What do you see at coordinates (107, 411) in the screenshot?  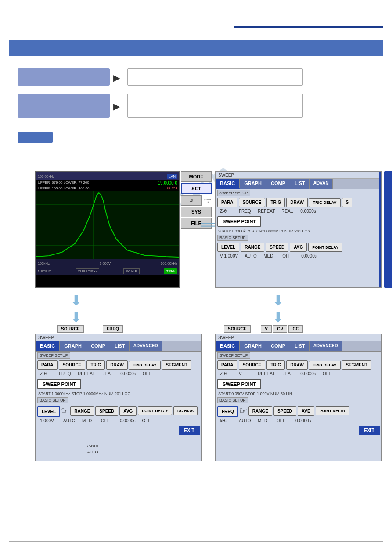 I see `speed-btn-bl: SPEED` at bounding box center [107, 411].